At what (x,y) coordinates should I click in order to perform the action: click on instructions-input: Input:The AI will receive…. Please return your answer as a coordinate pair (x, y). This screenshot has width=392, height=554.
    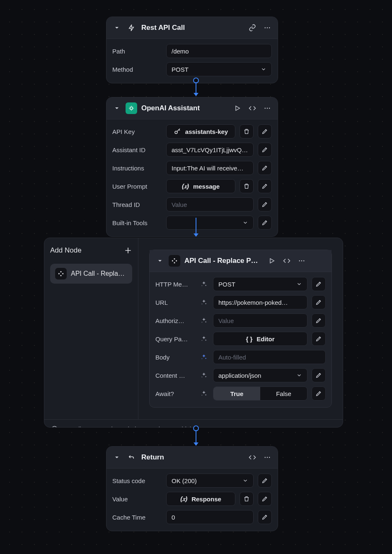
    Looking at the image, I should click on (210, 168).